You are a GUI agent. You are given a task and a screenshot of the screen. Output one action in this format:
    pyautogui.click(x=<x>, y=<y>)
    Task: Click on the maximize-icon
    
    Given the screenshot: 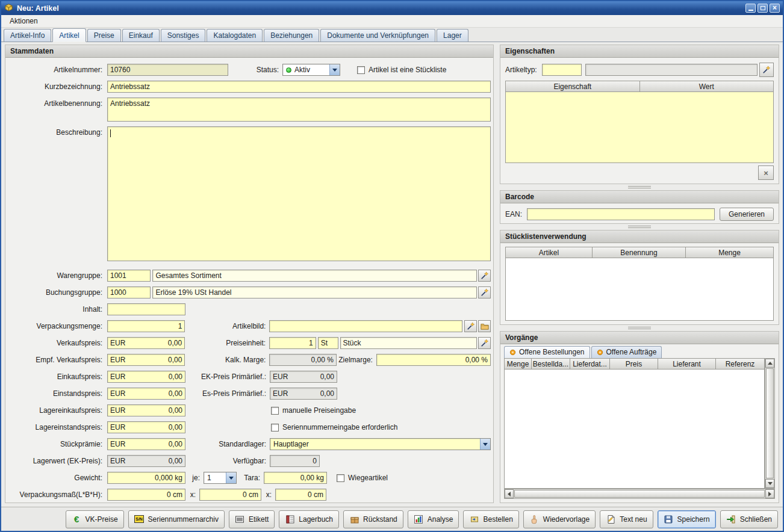 What is the action you would take?
    pyautogui.click(x=762, y=8)
    